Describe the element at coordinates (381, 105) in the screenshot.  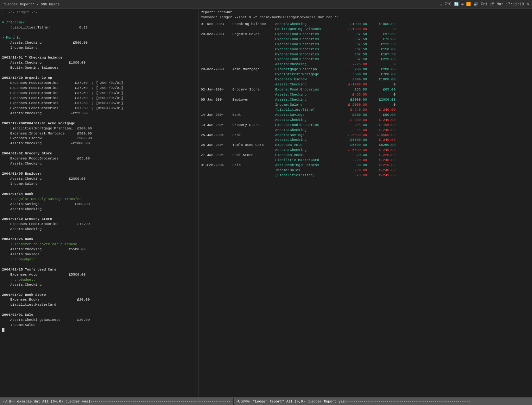
I see `report-balance: 0` at that location.